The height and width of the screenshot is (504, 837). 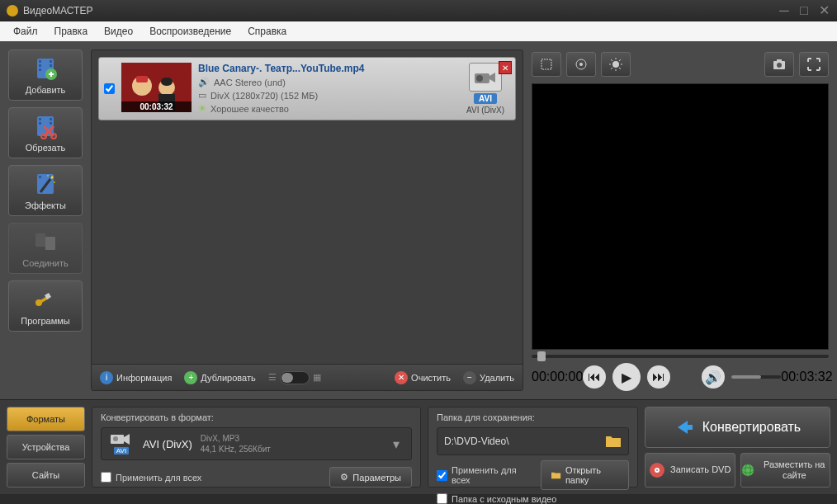 I want to click on format-selector: AVI AVI (DivX) DivX, MP3 44,1 KHz, 256Кб…, so click(x=256, y=444).